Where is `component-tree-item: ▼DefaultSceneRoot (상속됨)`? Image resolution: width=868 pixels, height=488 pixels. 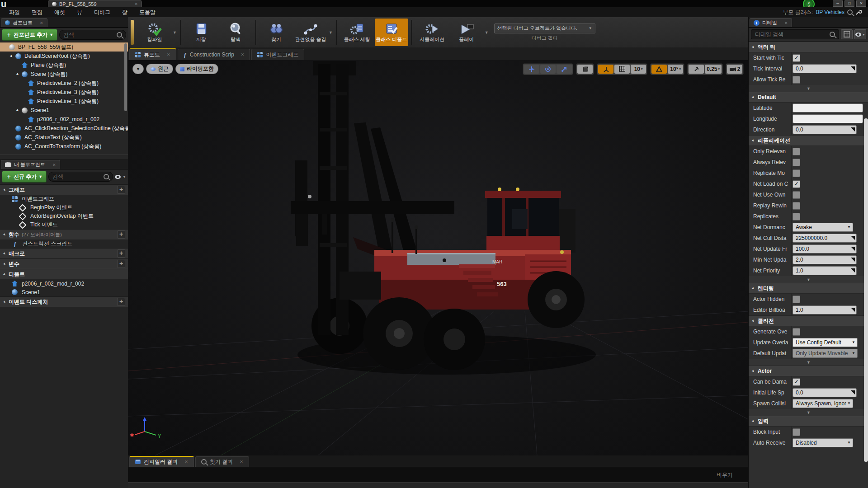 component-tree-item: ▼DefaultSceneRoot (상속됨) is located at coordinates (64, 56).